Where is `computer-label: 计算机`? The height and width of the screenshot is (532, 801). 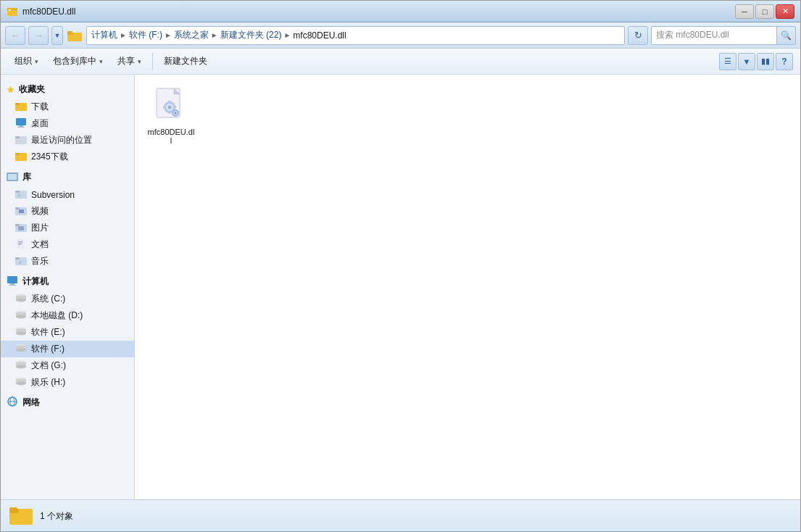 computer-label: 计算机 is located at coordinates (36, 281).